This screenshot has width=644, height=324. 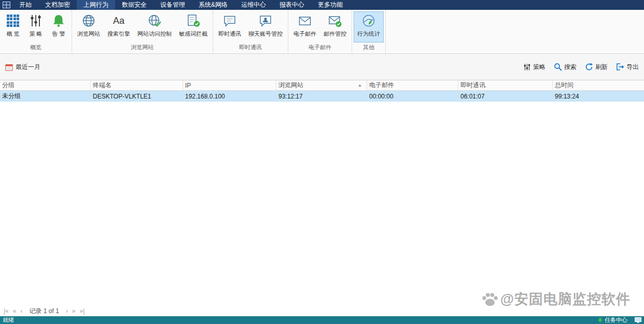 I want to click on task-center-button: 任务中心, so click(x=612, y=320).